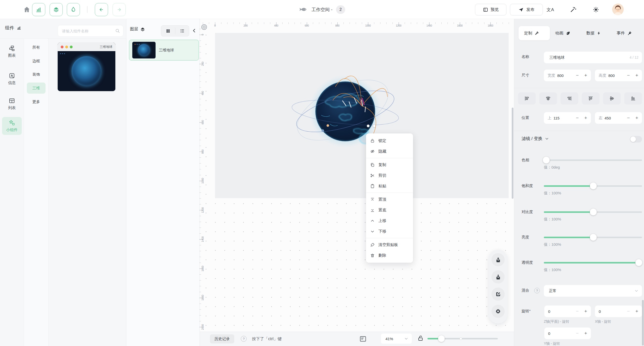  What do you see at coordinates (593, 291) in the screenshot?
I see `blend-mode-select: 正常` at bounding box center [593, 291].